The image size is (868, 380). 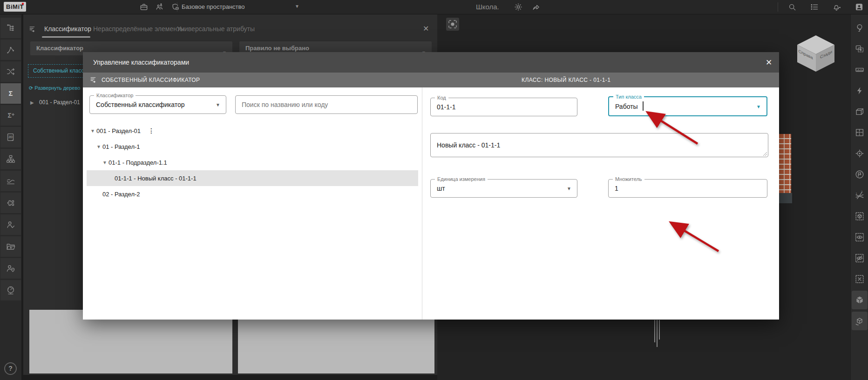 What do you see at coordinates (252, 147) in the screenshot?
I see `tree-row: ▼01 - Раздел-1` at bounding box center [252, 147].